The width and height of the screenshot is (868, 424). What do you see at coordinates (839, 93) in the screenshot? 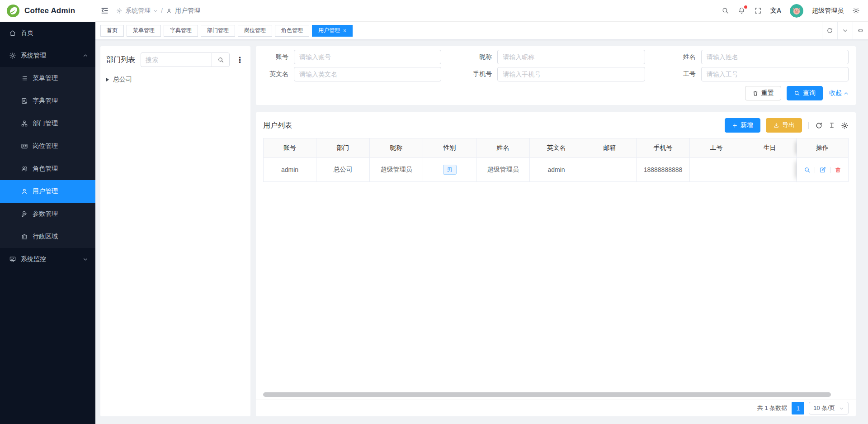
I see `collapse-link: 收起` at bounding box center [839, 93].